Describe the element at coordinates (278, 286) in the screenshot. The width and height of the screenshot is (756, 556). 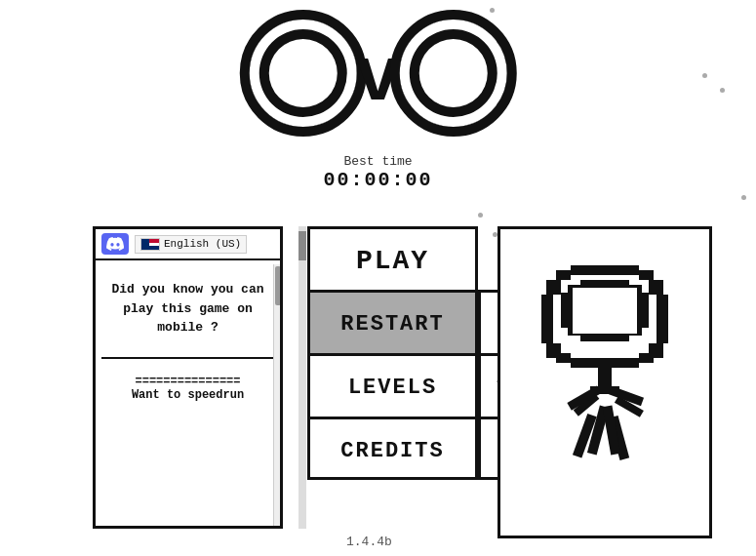
I see `scrollbar-thumb` at that location.